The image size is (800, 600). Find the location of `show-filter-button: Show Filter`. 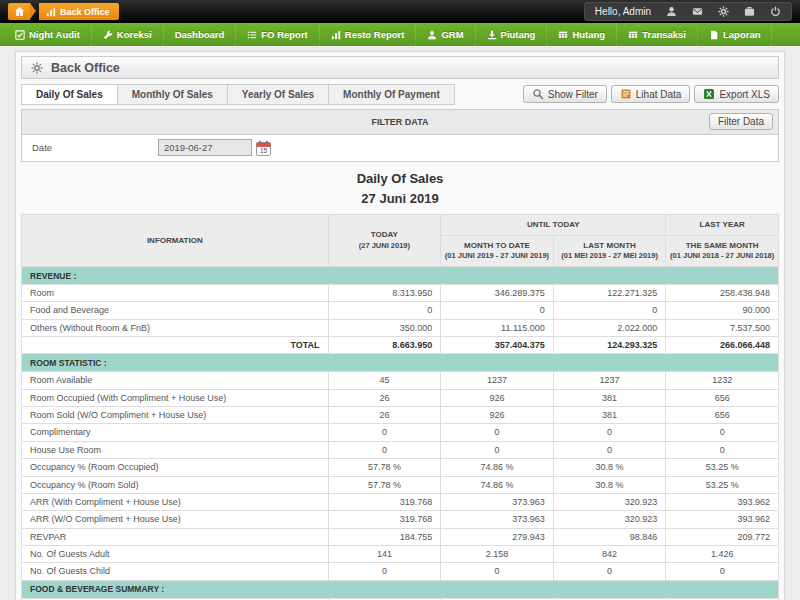

show-filter-button: Show Filter is located at coordinates (565, 94).